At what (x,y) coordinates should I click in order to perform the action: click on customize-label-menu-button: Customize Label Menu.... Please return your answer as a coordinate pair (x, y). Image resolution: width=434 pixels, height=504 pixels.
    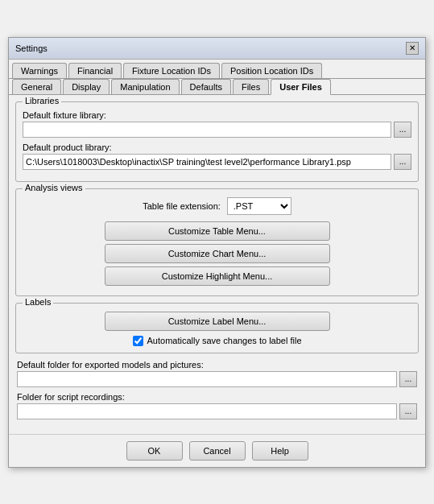
    Looking at the image, I should click on (217, 321).